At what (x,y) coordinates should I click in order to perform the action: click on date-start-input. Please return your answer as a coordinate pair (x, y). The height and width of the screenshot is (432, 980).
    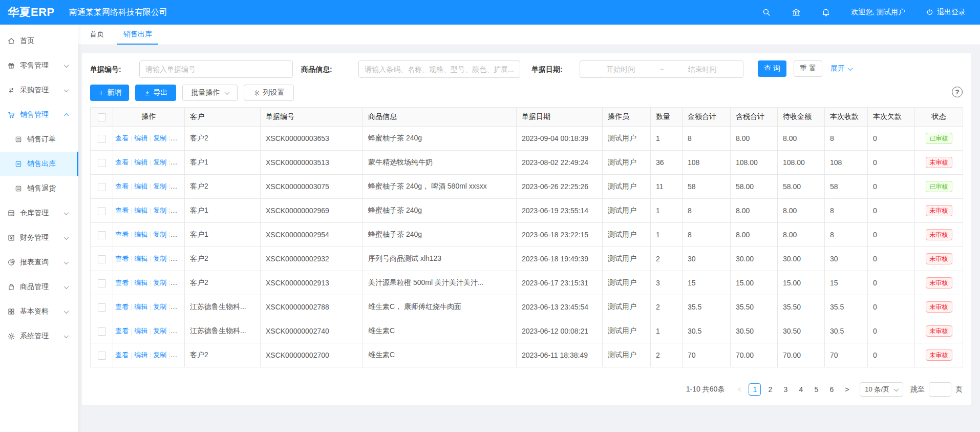
    Looking at the image, I should click on (621, 69).